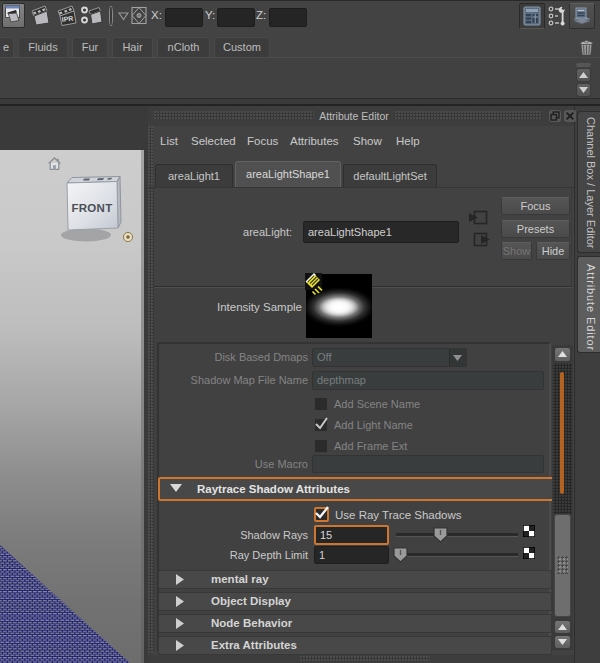  I want to click on svg-text: IPR, so click(67, 19).